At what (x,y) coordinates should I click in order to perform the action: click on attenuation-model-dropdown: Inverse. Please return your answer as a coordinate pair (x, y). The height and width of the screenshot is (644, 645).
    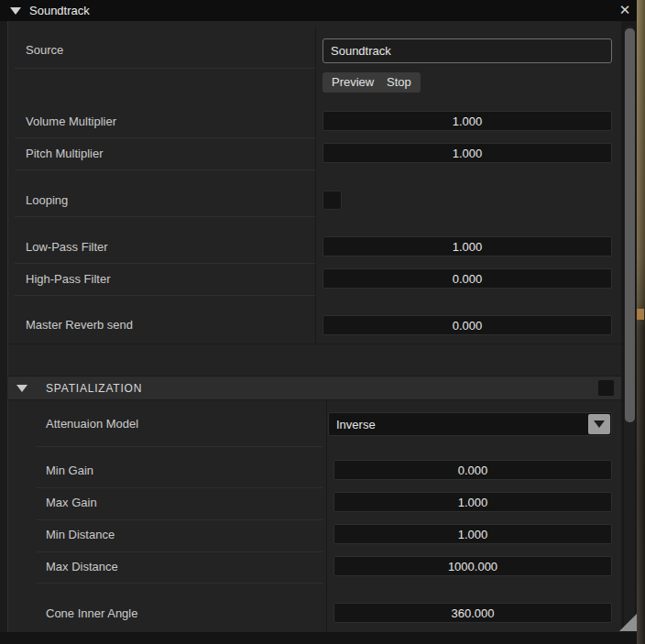
    Looking at the image, I should click on (470, 424).